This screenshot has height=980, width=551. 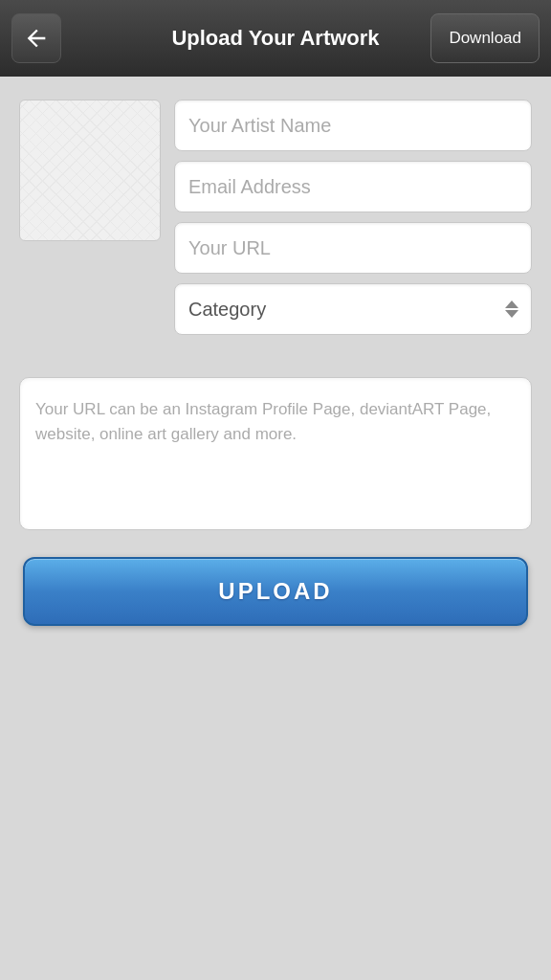 I want to click on description-box: Your URL can be an Instagram Profile Pag…, so click(x=276, y=454).